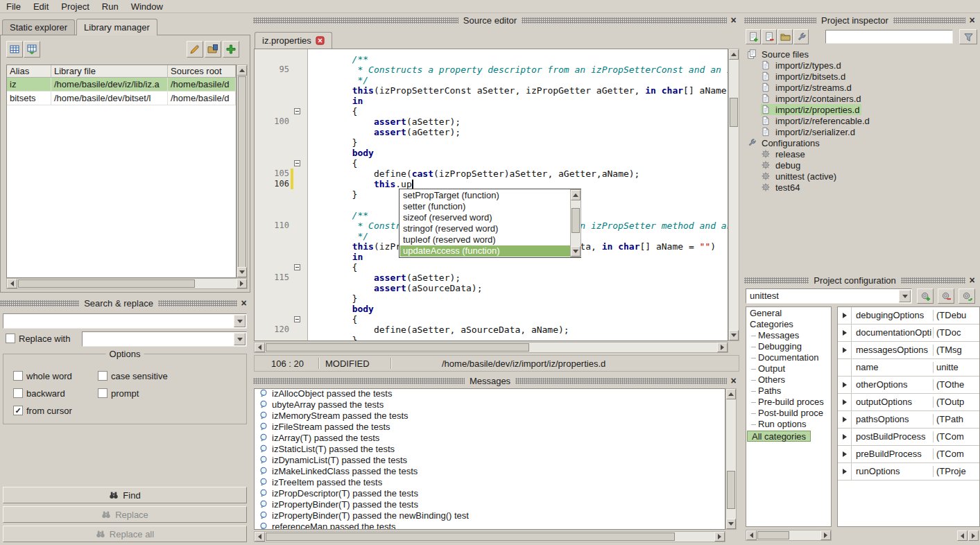  I want to click on category-documentation: Documentation, so click(789, 358).